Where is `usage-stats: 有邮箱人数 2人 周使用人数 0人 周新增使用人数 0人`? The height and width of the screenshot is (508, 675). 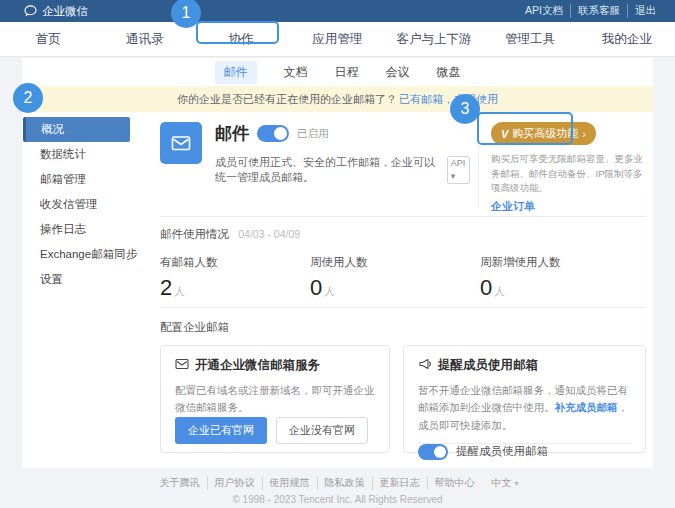 usage-stats: 有邮箱人数 2人 周使用人数 0人 周新增使用人数 0人 is located at coordinates (403, 278).